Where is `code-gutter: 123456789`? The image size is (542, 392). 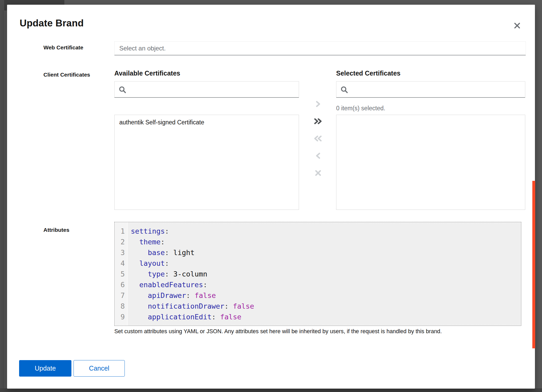
code-gutter: 123456789 is located at coordinates (121, 274).